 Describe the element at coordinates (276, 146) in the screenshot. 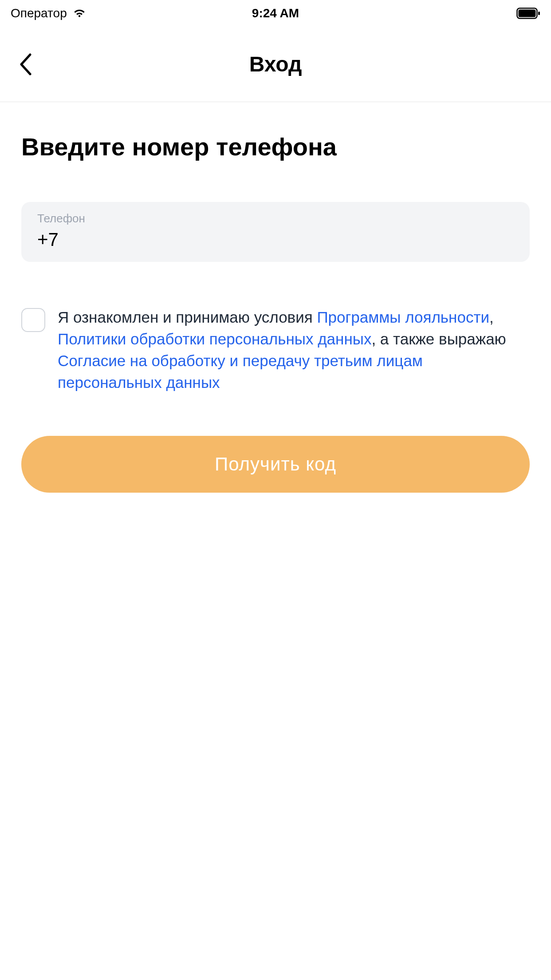

I see `heading: Введите номер телефона` at that location.